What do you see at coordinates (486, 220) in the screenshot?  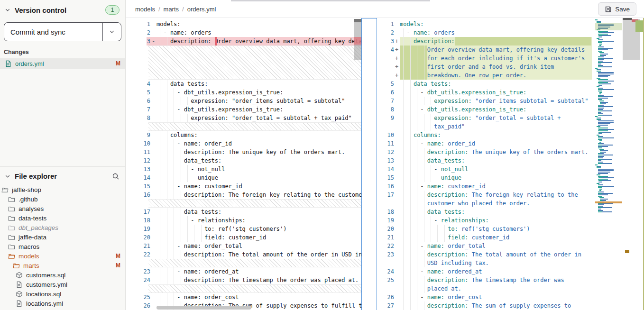 I see `code-line: 19 - relationships:` at bounding box center [486, 220].